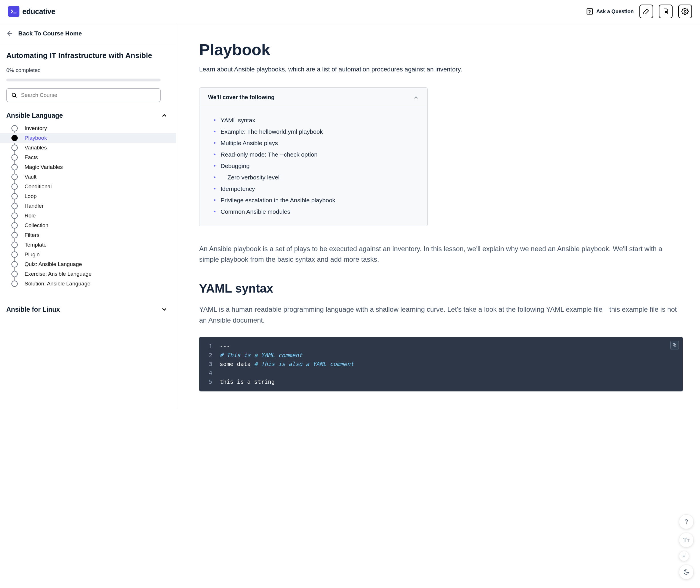  What do you see at coordinates (639, 11) in the screenshot?
I see `topbar-actions: Ask a Question` at bounding box center [639, 11].